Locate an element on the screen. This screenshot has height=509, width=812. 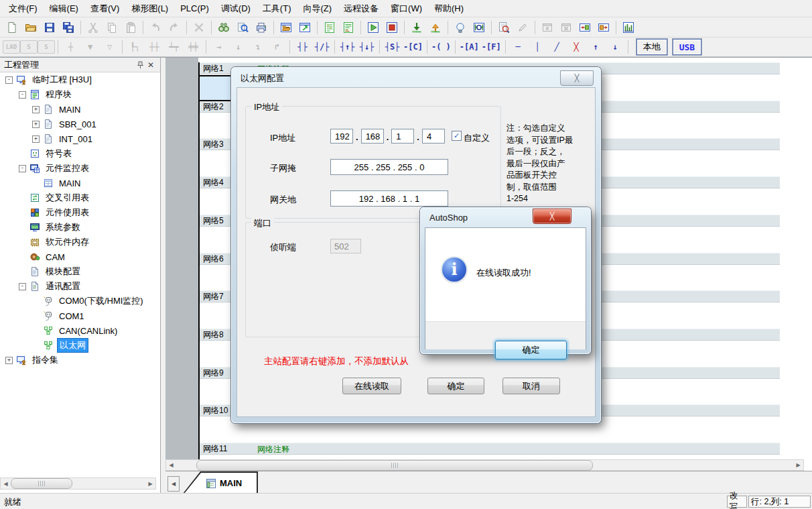
menu-item: 远程设备 is located at coordinates (361, 9).